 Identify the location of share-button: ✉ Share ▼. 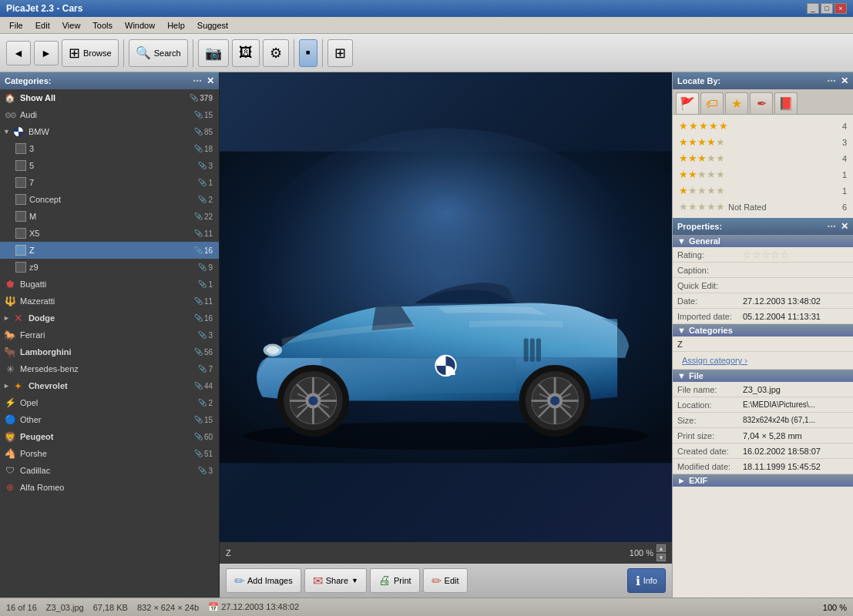
(336, 581).